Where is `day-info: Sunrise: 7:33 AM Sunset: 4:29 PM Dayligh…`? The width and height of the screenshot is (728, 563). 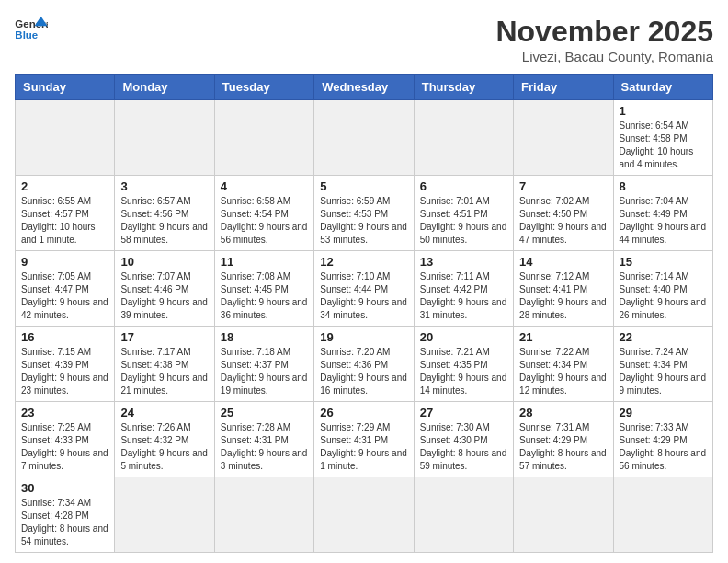 day-info: Sunrise: 7:33 AM Sunset: 4:29 PM Dayligh… is located at coordinates (664, 447).